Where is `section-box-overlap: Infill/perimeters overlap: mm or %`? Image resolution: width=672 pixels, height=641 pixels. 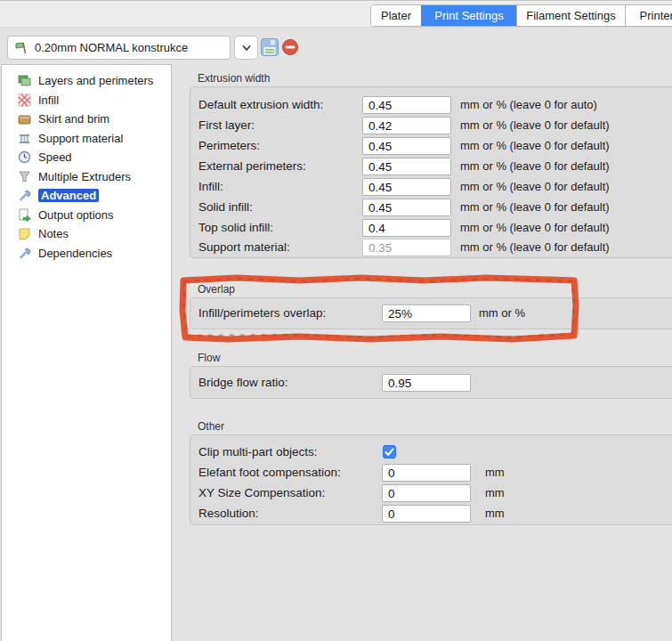 section-box-overlap: Infill/perimeters overlap: mm or % is located at coordinates (431, 313).